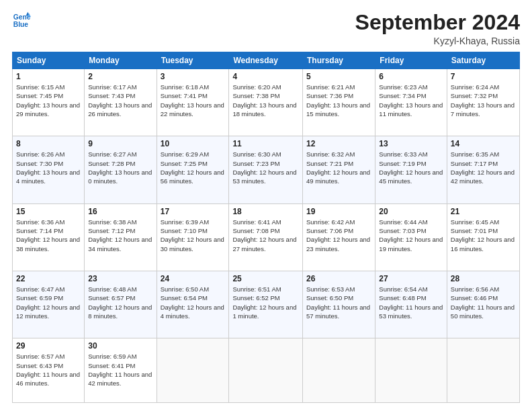  Describe the element at coordinates (266, 305) in the screenshot. I see `calendar-cell: 25 Sunrise: 6:51 AM Sunset: 6:52 PM Dayl…` at that location.